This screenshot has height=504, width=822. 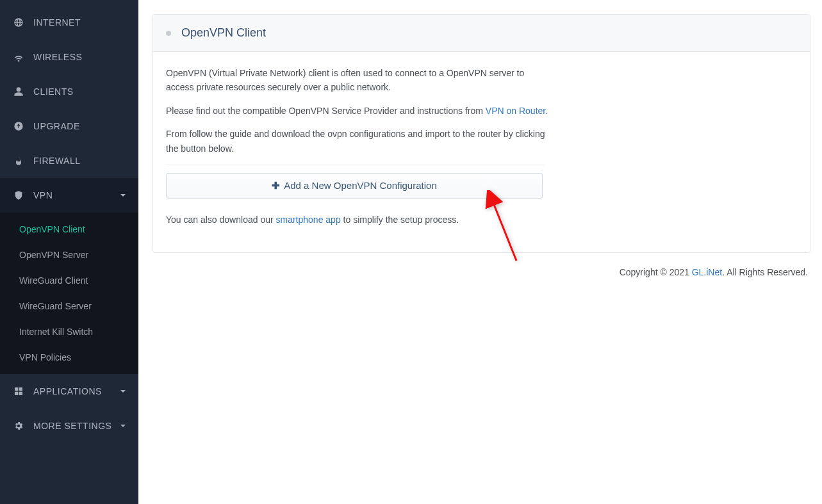 I want to click on footer: Copyright © 2021 GL.iNet. All Rights Res…, so click(x=481, y=265).